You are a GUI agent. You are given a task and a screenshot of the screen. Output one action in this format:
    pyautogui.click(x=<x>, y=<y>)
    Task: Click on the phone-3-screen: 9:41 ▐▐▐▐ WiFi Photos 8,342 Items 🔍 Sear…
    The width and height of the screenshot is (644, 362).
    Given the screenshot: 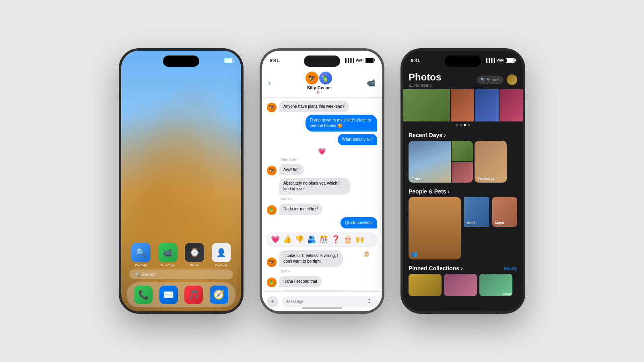 What is the action you would take?
    pyautogui.click(x=463, y=181)
    